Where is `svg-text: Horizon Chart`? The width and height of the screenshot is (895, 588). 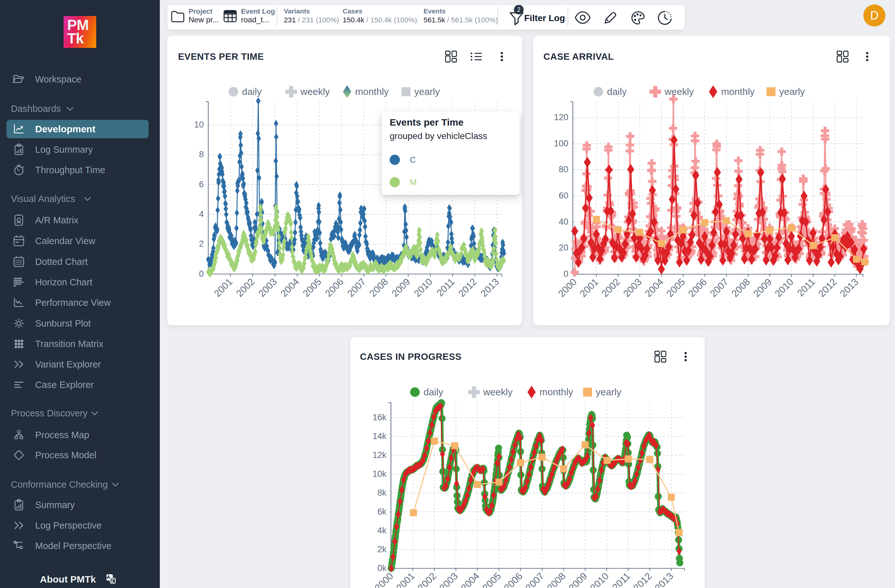 svg-text: Horizon Chart is located at coordinates (64, 282).